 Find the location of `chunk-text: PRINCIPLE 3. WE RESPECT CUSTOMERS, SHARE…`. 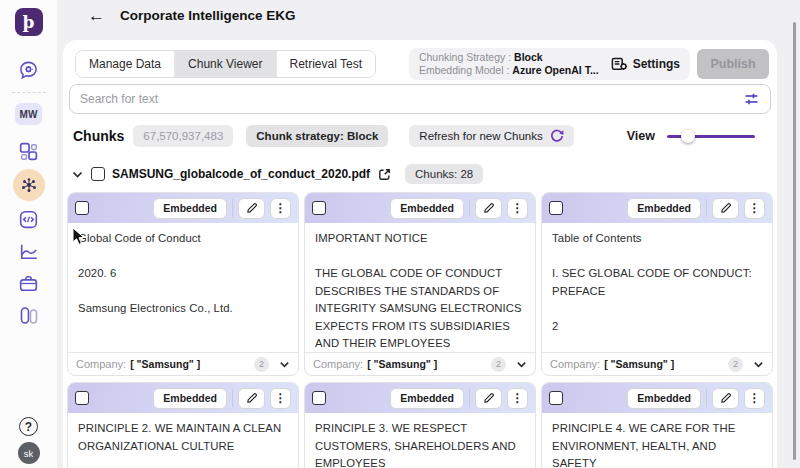

chunk-text: PRINCIPLE 3. WE RESPECT CUSTOMERS, SHARE… is located at coordinates (420, 440).